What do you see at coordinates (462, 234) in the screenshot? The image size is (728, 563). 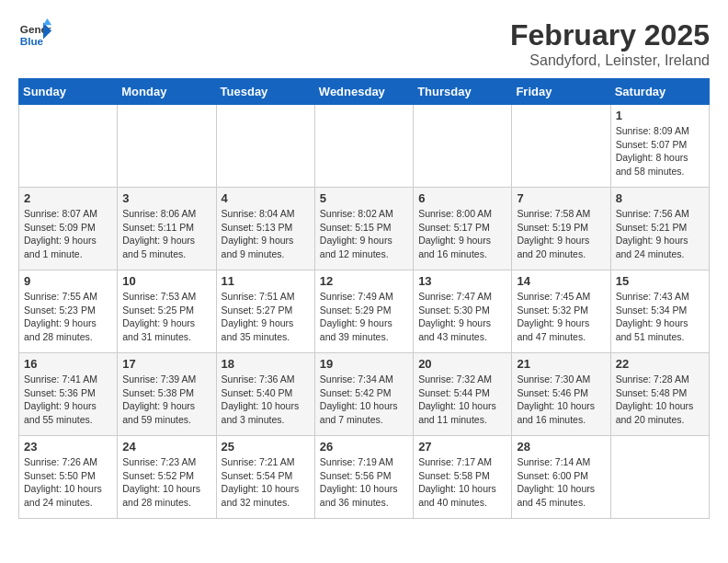 I see `day-info: Sunrise: 8:00 AM Sunset: 5:17 PM Dayligh…` at bounding box center [462, 234].